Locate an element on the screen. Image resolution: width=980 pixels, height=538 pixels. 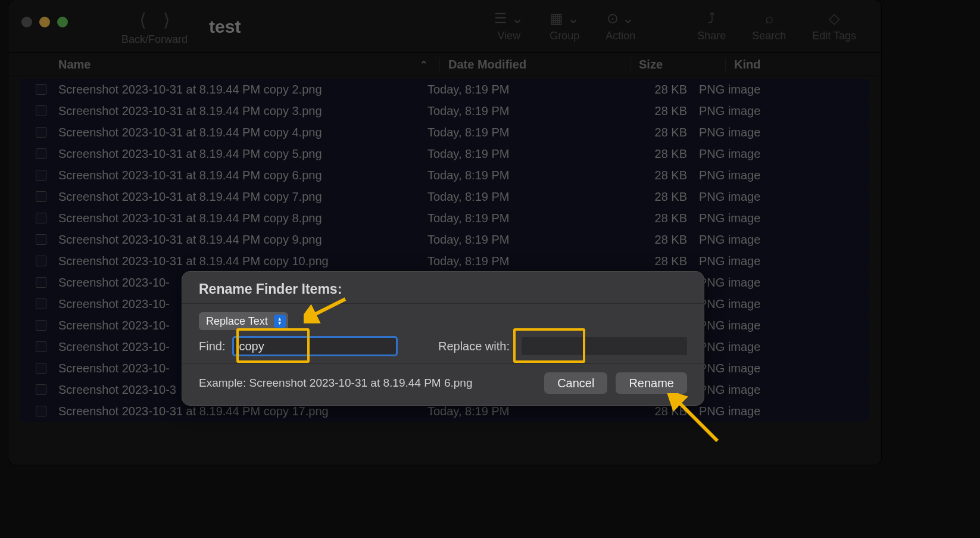
search-icon: ⌕ is located at coordinates (769, 18).